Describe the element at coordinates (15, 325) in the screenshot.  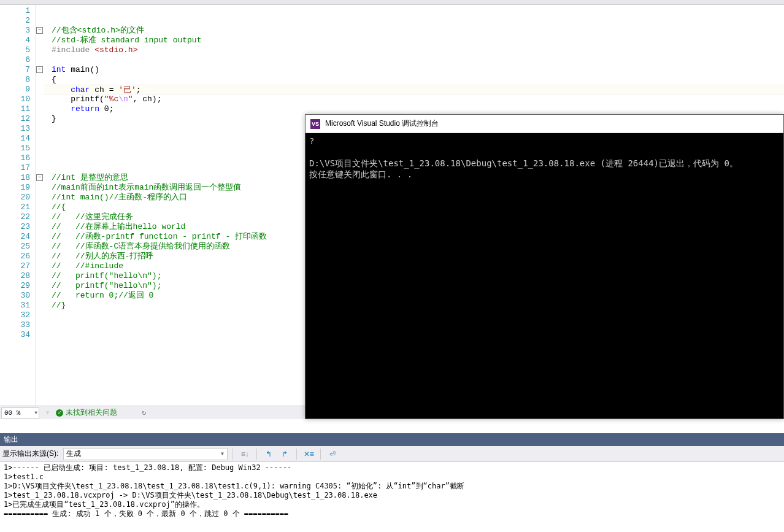
I see `line-number: 33` at that location.